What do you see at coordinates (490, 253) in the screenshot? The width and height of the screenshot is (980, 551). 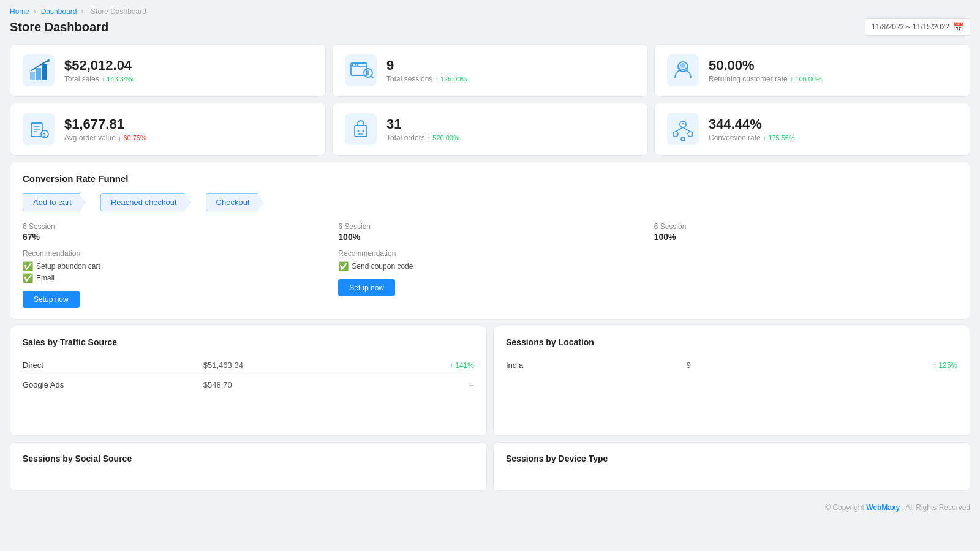 I see `funnel-rec-title-2: Recommendation` at bounding box center [490, 253].